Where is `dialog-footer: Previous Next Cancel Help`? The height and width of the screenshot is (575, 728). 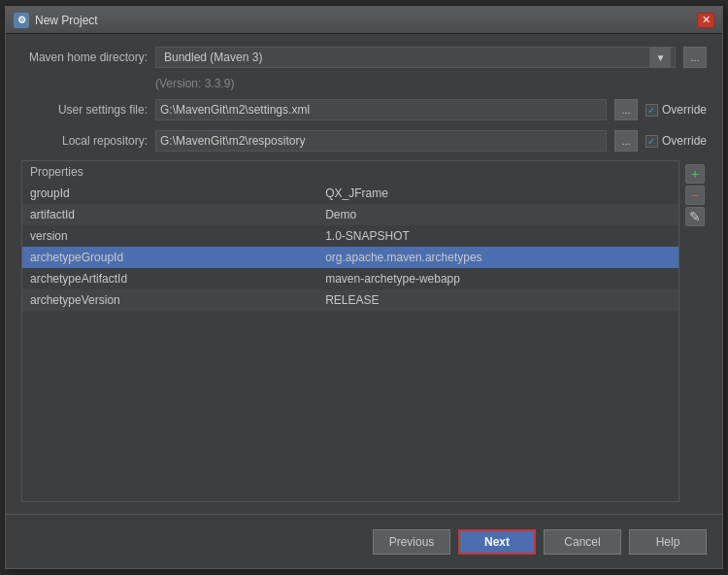 dialog-footer: Previous Next Cancel Help is located at coordinates (364, 541).